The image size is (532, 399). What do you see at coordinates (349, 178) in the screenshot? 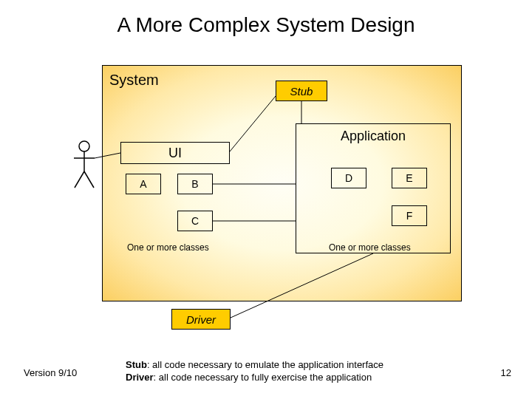
I see `box-d: D` at bounding box center [349, 178].